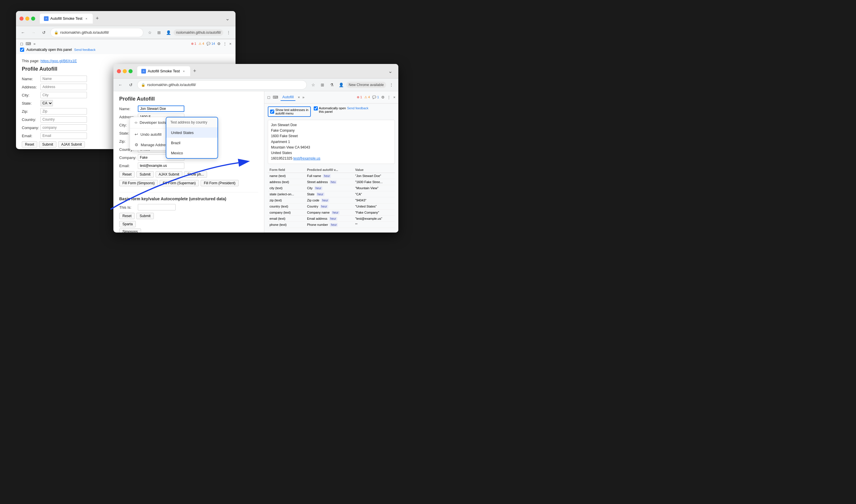 This screenshot has width=856, height=504. What do you see at coordinates (29, 43) in the screenshot?
I see `devtools-sources-icon: ⌨` at bounding box center [29, 43].